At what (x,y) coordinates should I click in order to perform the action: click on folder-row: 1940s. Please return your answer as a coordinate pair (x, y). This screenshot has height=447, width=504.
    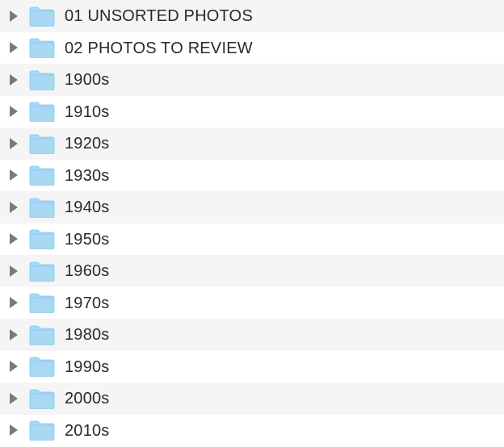
    Looking at the image, I should click on (252, 207).